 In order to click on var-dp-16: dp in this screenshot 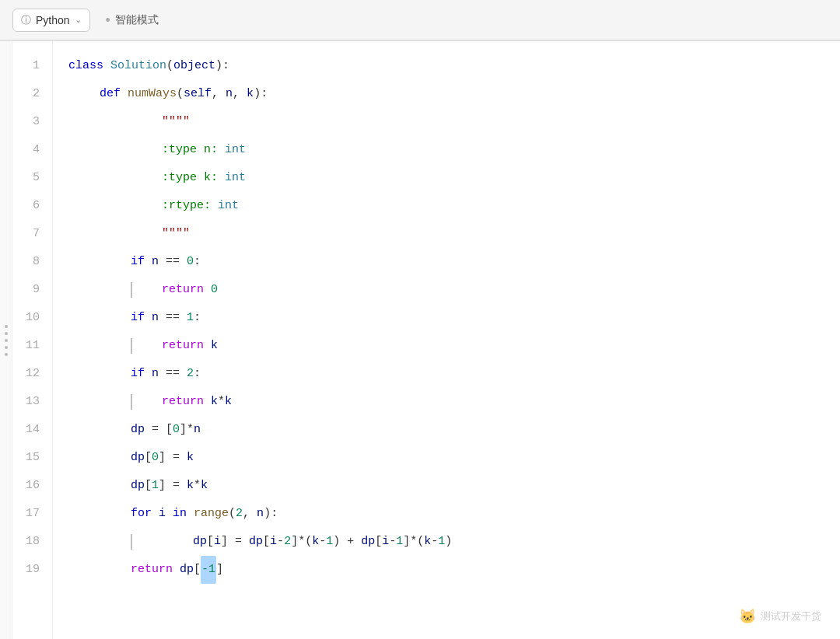, I will do `click(138, 486)`.